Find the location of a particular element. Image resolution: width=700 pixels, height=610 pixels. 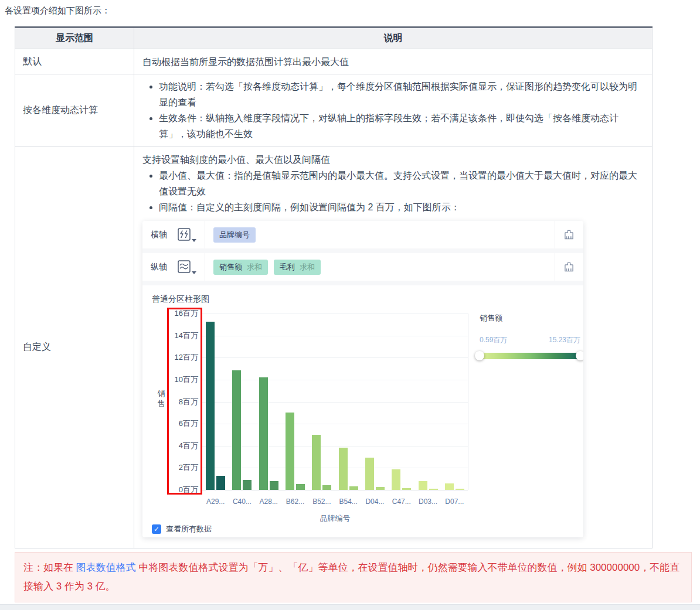

x-axis-tick-label: A29... is located at coordinates (216, 502).